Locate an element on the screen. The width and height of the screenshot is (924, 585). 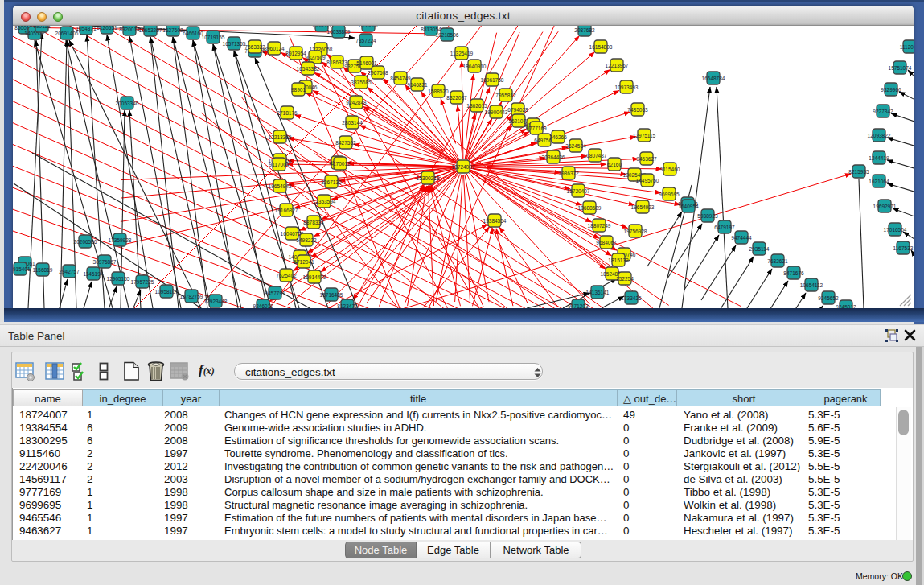
svg-text: 19756928 is located at coordinates (635, 232).